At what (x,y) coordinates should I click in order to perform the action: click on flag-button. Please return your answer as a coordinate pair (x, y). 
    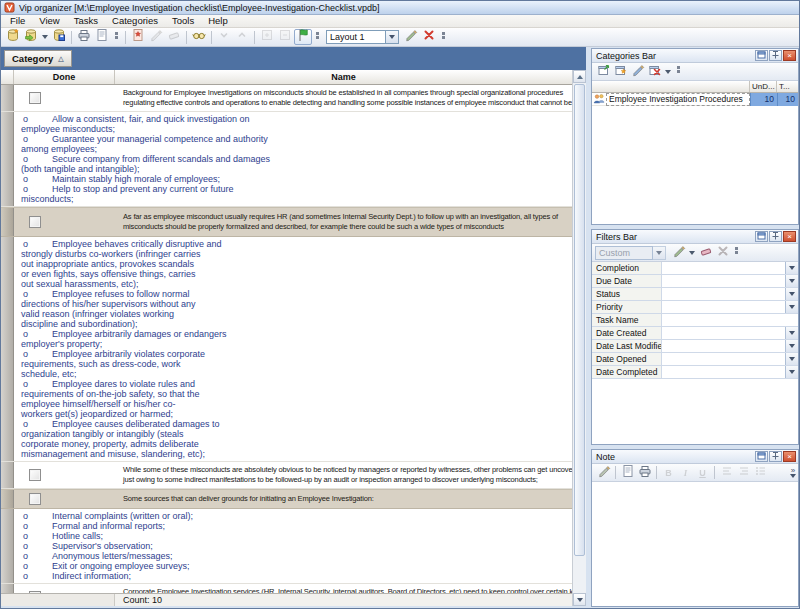
    Looking at the image, I should click on (303, 37).